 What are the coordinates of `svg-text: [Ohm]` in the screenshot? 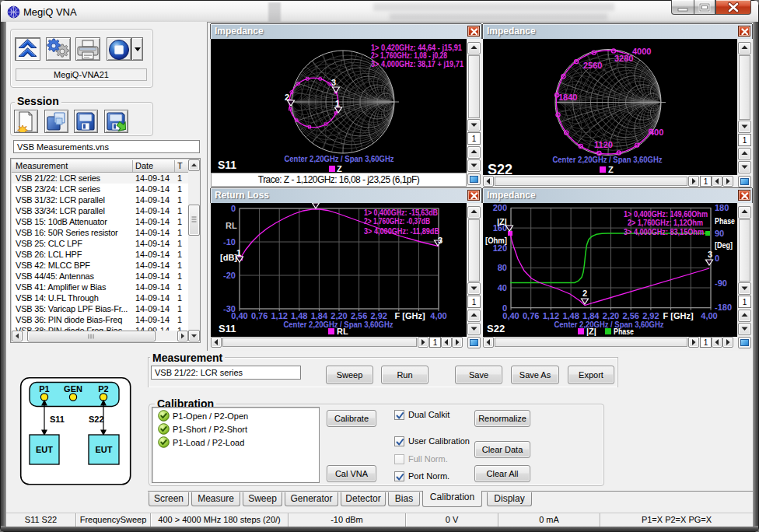 It's located at (496, 240).